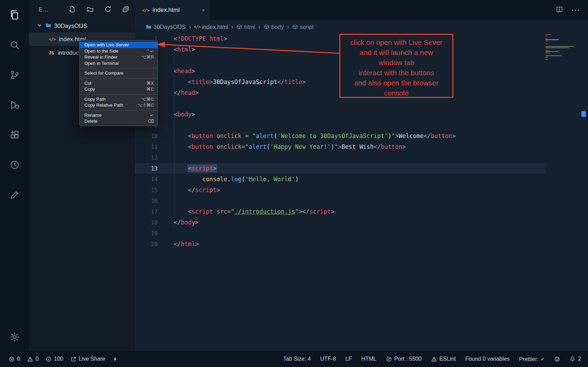 The image size is (588, 367). I want to click on split-icon, so click(559, 9).